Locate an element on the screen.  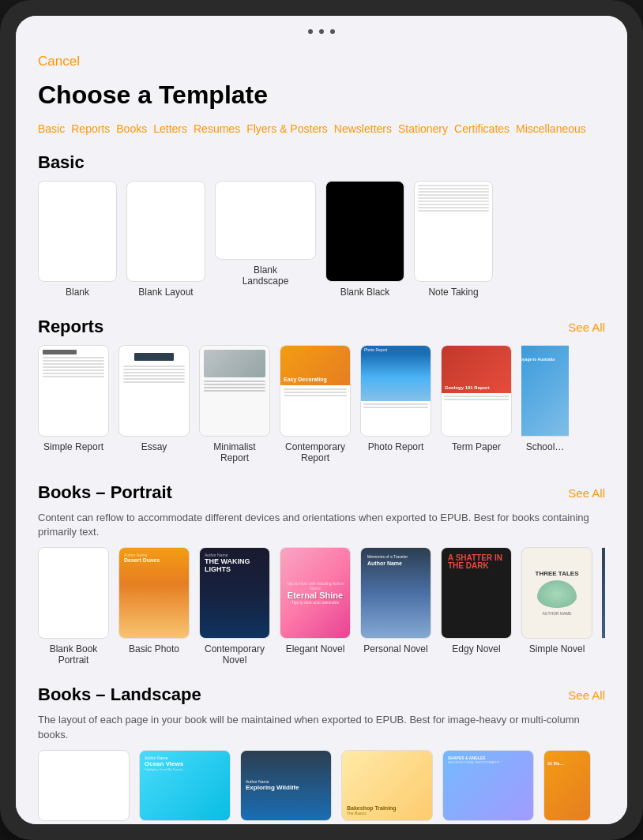
template-minimalist-report-thumb is located at coordinates (235, 391).